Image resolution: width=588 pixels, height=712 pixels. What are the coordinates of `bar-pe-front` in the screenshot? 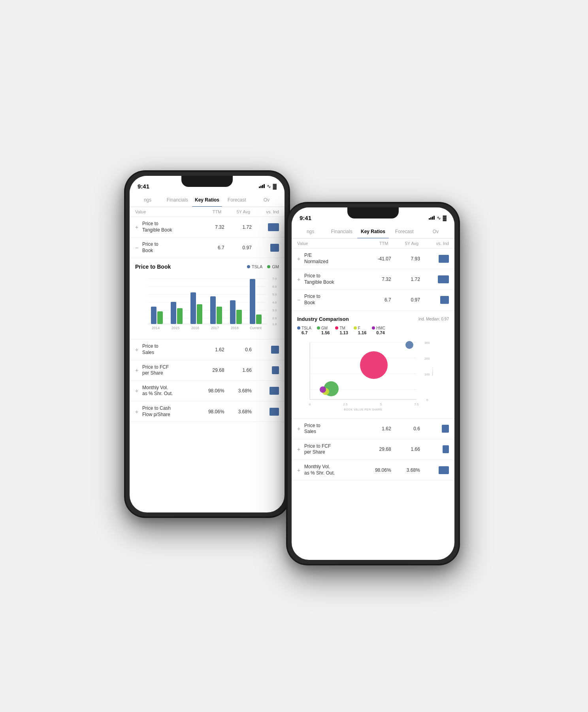 It's located at (444, 259).